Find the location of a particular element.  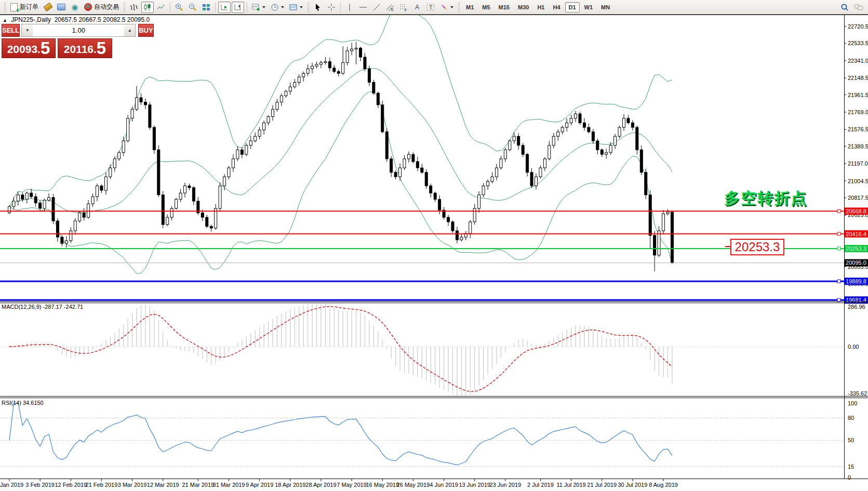

svg-text: 16 May 2019 is located at coordinates (382, 485).